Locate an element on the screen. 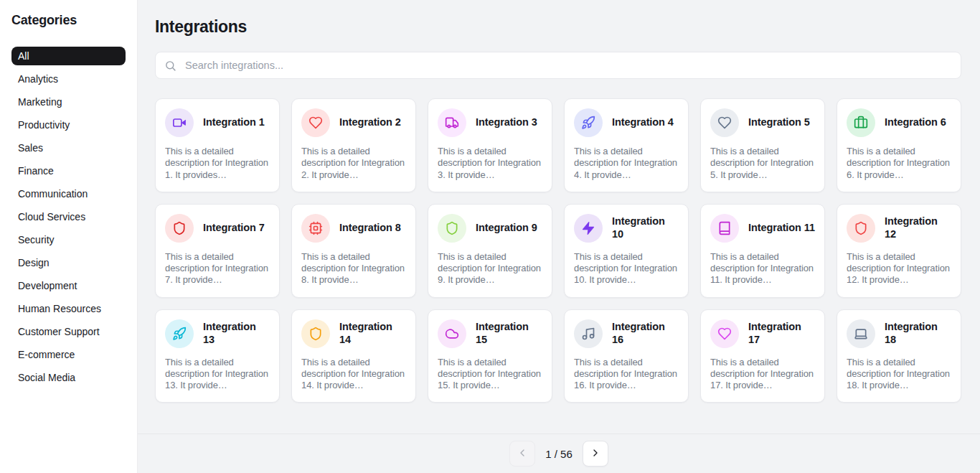 This screenshot has height=473, width=980. integration-card: Integration 17 This is a detailed descri… is located at coordinates (763, 356).